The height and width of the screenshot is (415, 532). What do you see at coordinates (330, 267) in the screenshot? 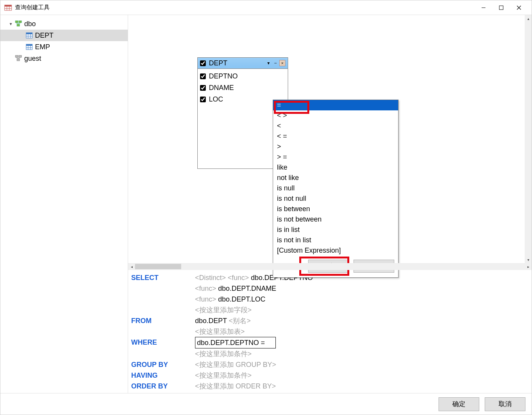
I see `scroll-track` at bounding box center [330, 267].